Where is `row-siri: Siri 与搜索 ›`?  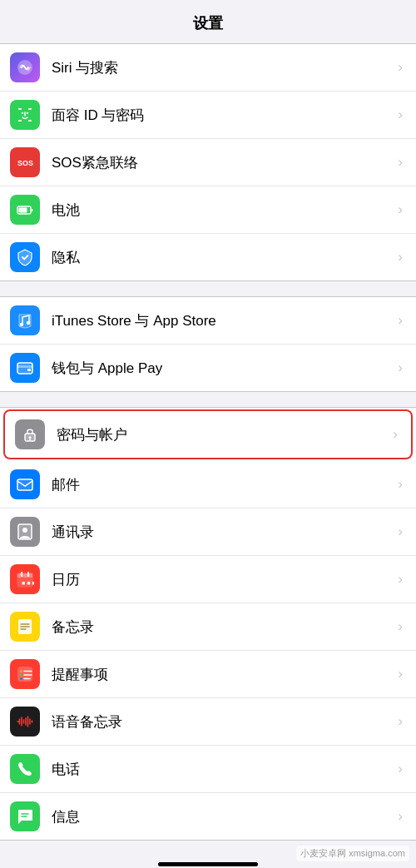
row-siri: Siri 与搜索 › is located at coordinates (208, 68).